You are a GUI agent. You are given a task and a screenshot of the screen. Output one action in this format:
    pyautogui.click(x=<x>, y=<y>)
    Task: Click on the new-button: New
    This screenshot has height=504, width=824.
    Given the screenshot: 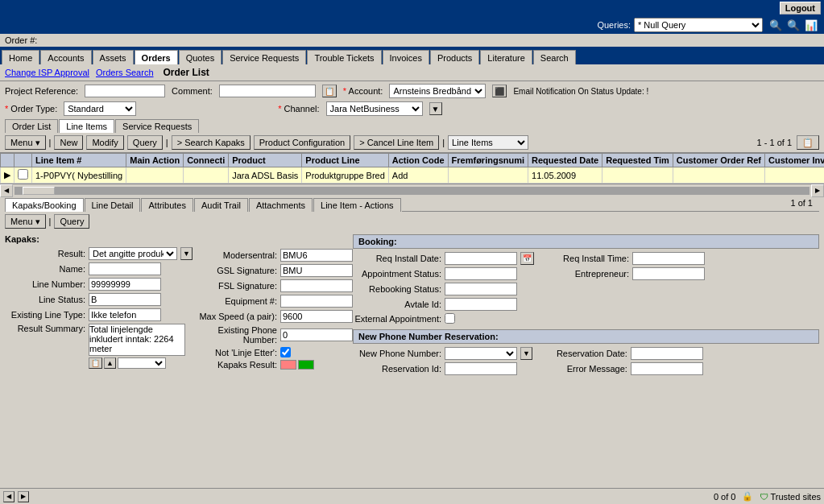 What is the action you would take?
    pyautogui.click(x=68, y=143)
    